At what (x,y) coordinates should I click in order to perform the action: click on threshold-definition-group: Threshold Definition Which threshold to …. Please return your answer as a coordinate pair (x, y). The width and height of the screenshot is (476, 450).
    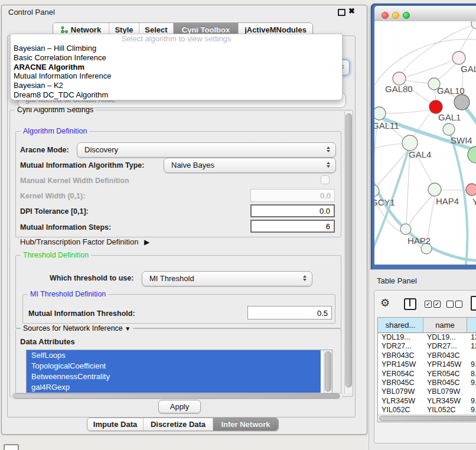
    Looking at the image, I should click on (178, 292).